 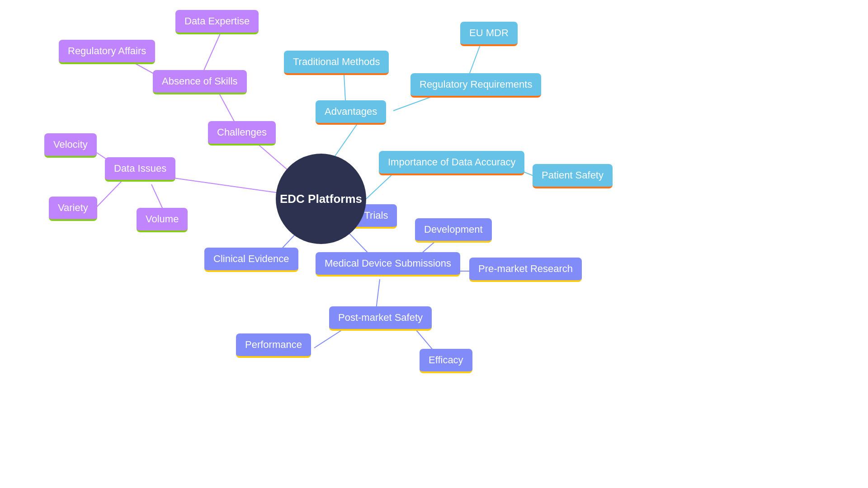 I want to click on node-eu-mdr: EU MDR, so click(x=489, y=34).